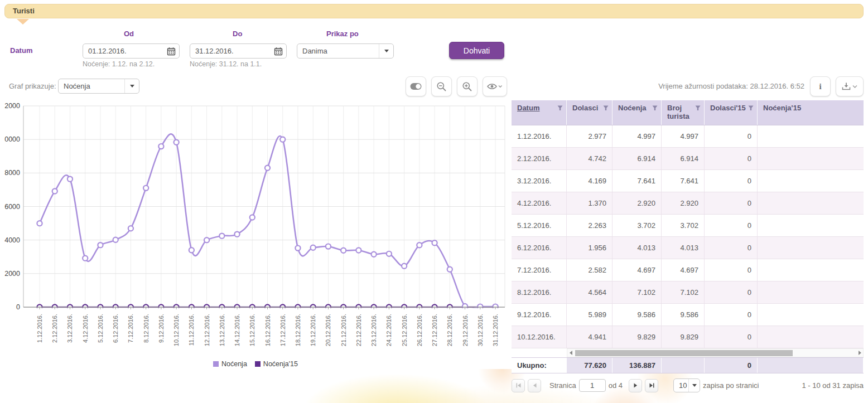  What do you see at coordinates (518, 386) in the screenshot?
I see `first-page-button` at bounding box center [518, 386].